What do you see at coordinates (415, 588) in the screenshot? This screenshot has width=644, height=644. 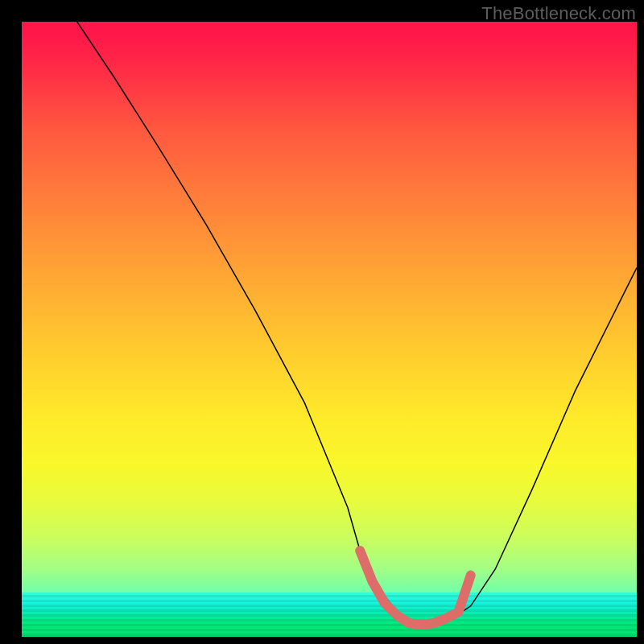 I see `valley-highlight` at bounding box center [415, 588].